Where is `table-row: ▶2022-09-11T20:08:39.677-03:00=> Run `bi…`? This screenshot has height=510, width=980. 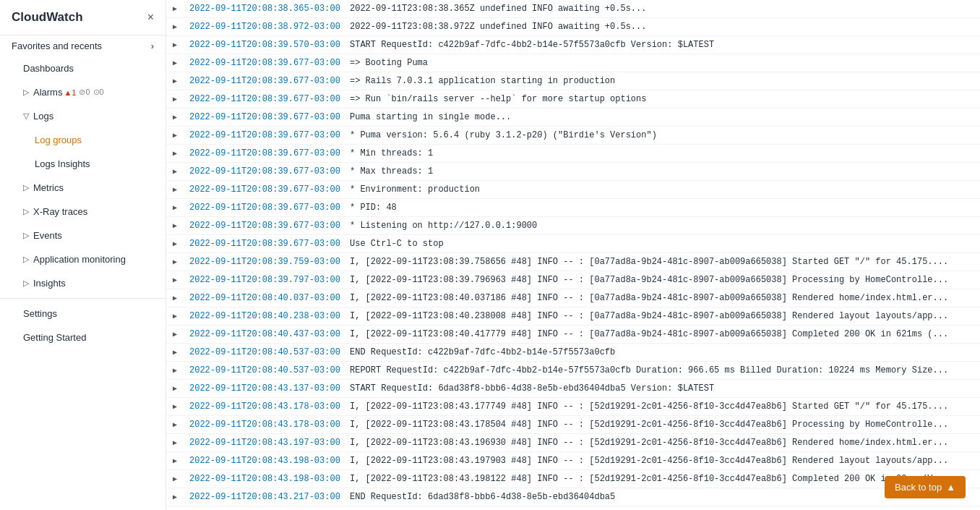 table-row: ▶2022-09-11T20:08:39.677-03:00=> Run `bi… is located at coordinates (573, 100).